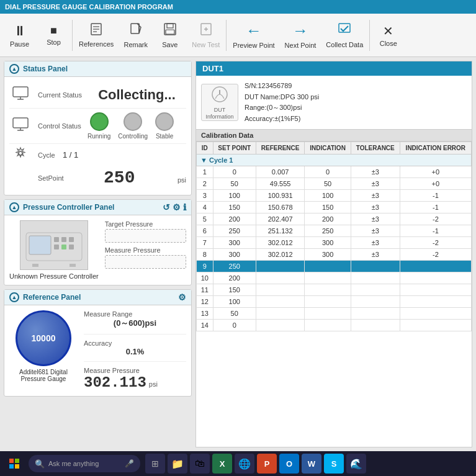 Image resolution: width=476 pixels, height=476 pixels. What do you see at coordinates (20, 44) in the screenshot?
I see `pause-label: Pause` at bounding box center [20, 44].